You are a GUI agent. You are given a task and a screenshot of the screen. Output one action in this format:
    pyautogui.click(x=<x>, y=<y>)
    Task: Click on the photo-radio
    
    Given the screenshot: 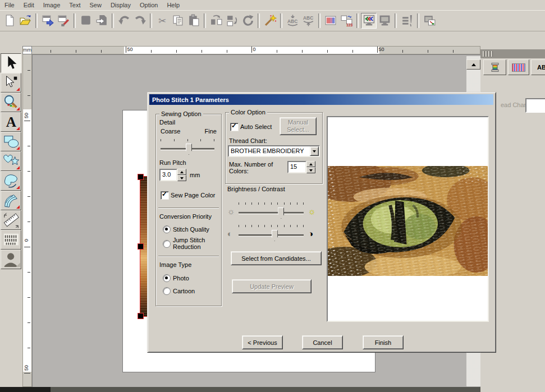 What is the action you would take?
    pyautogui.click(x=167, y=278)
    